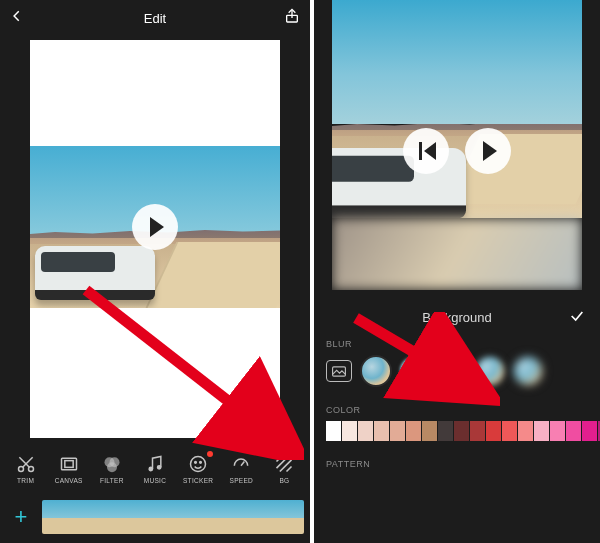 This screenshot has width=600, height=543. Describe the element at coordinates (577, 318) in the screenshot. I see `confirm-icon` at that location.